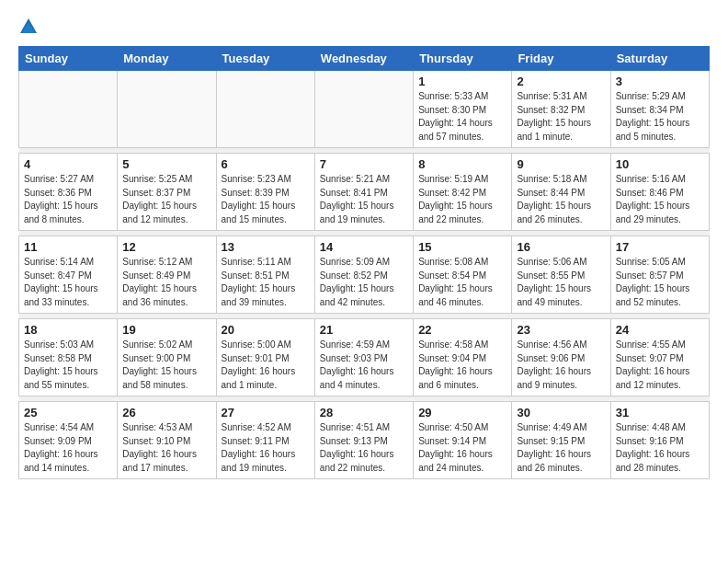 The image size is (728, 563). What do you see at coordinates (561, 412) in the screenshot?
I see `day-number: 30` at bounding box center [561, 412].